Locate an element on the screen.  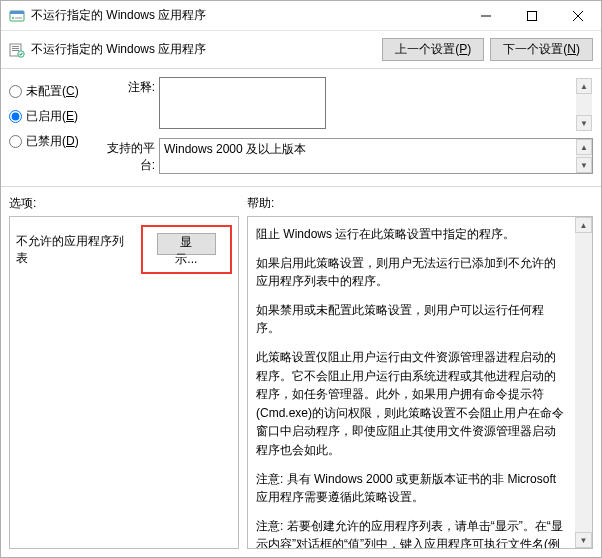
titlebar: 不运行指定的 Windows 应用程序 is located at coordinates (301, 16).